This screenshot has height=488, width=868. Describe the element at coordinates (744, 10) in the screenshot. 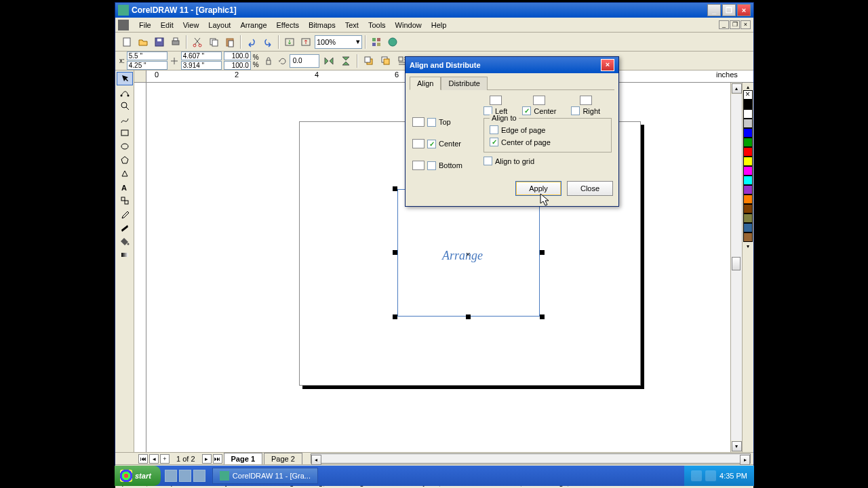

I see `close-button: ×` at that location.